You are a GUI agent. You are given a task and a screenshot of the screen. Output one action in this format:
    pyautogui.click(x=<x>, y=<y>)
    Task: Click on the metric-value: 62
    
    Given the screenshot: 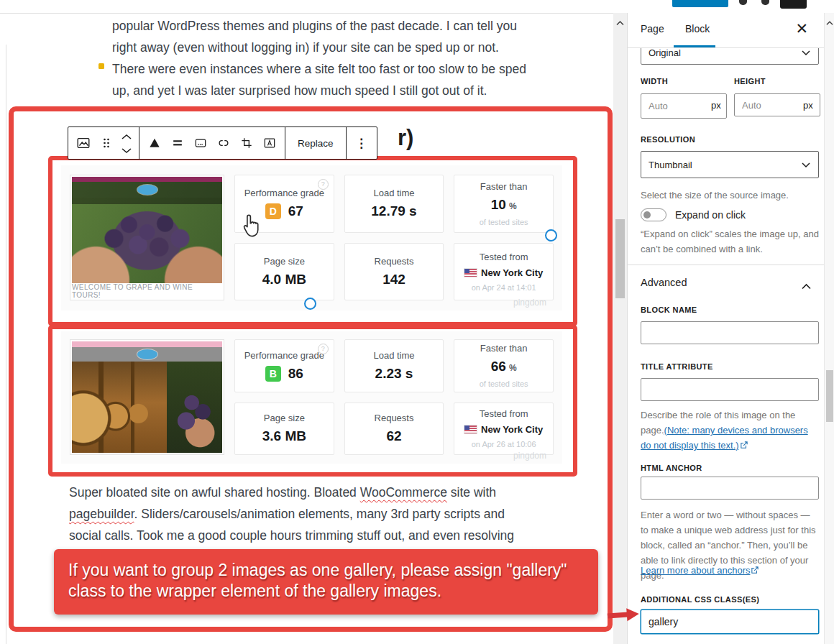 What is the action you would take?
    pyautogui.click(x=394, y=436)
    